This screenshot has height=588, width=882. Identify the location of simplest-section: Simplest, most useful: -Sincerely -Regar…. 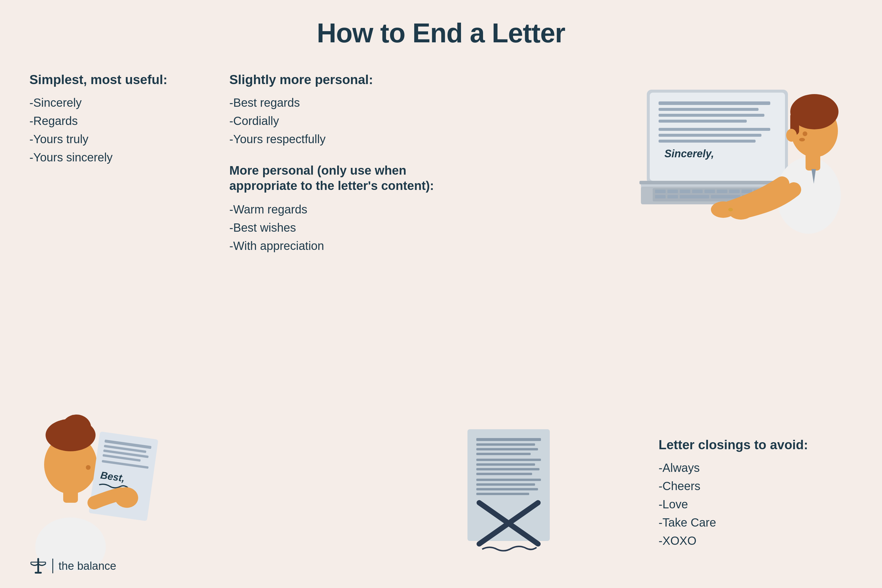
(118, 171).